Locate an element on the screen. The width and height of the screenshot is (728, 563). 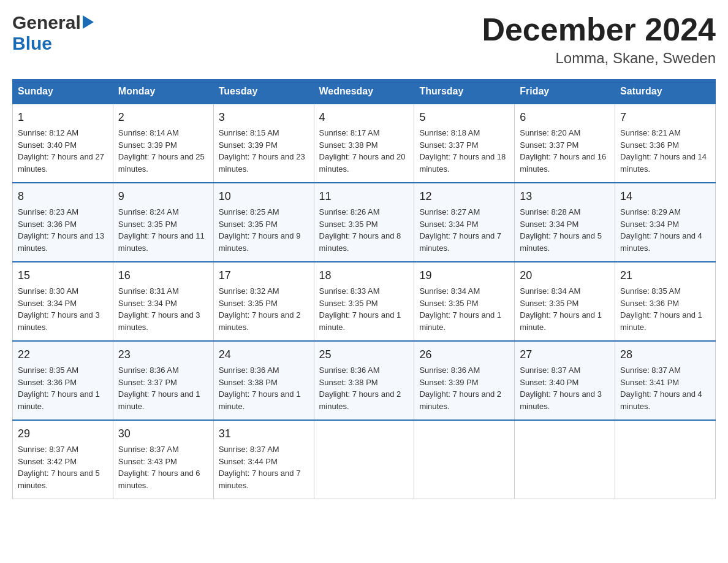
calendar-cell: 12Sunrise: 8:27 AMSunset: 3:34 PMDayligh… is located at coordinates (464, 222).